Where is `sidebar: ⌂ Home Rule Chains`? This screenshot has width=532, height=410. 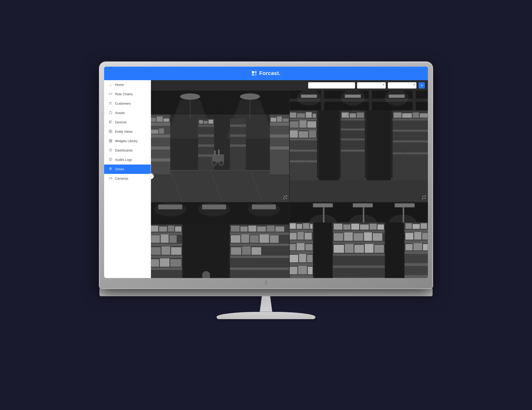 sidebar: ⌂ Home Rule Chains is located at coordinates (128, 179).